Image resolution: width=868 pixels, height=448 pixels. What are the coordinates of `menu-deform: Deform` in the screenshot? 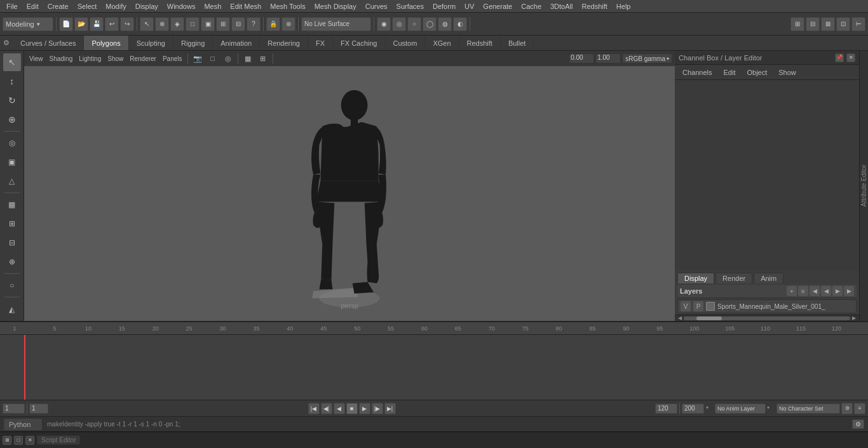 It's located at (444, 6).